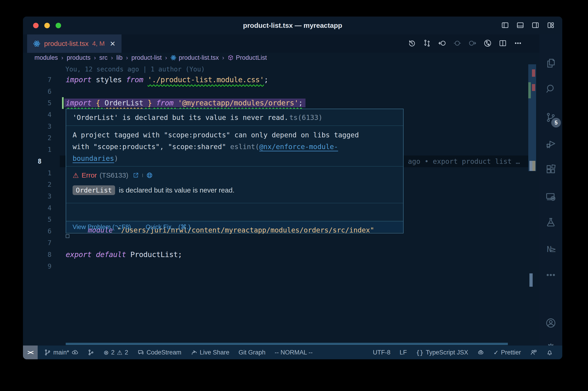  Describe the element at coordinates (37, 255) in the screenshot. I see `gutter-line-number: 8` at that location.